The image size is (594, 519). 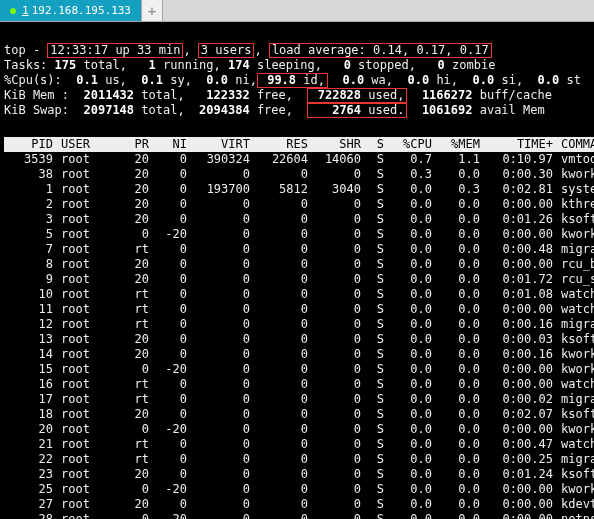 What do you see at coordinates (299, 264) in the screenshot?
I see `process-row: 8root200000S0.00.00:00.00rcu_bh` at bounding box center [299, 264].